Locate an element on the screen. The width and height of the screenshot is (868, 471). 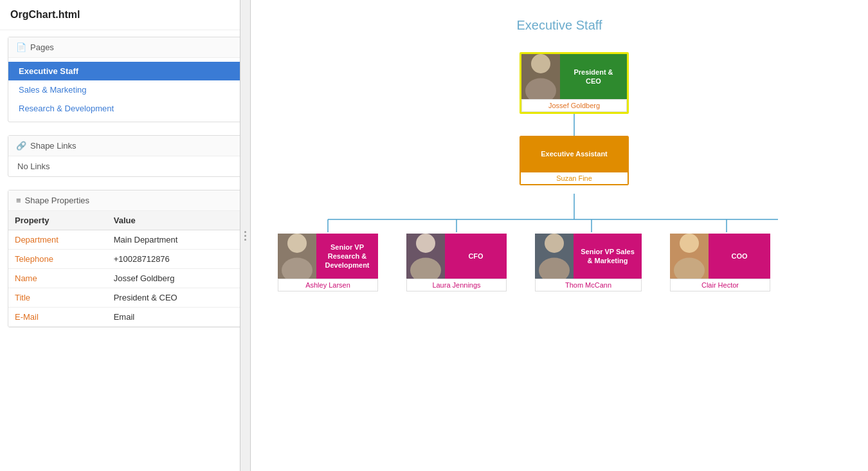
ea-card: Executive Assistant Suzan Fine is located at coordinates (574, 161).